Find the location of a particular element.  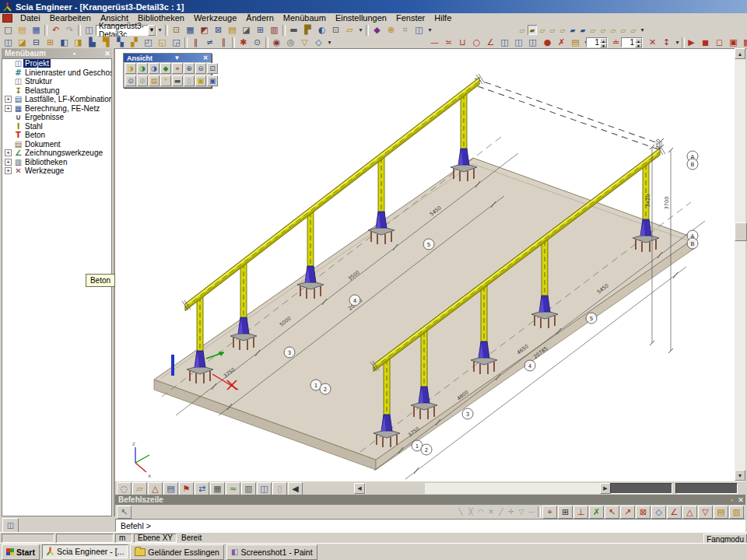

calculator-icon: ◆ is located at coordinates (377, 30).